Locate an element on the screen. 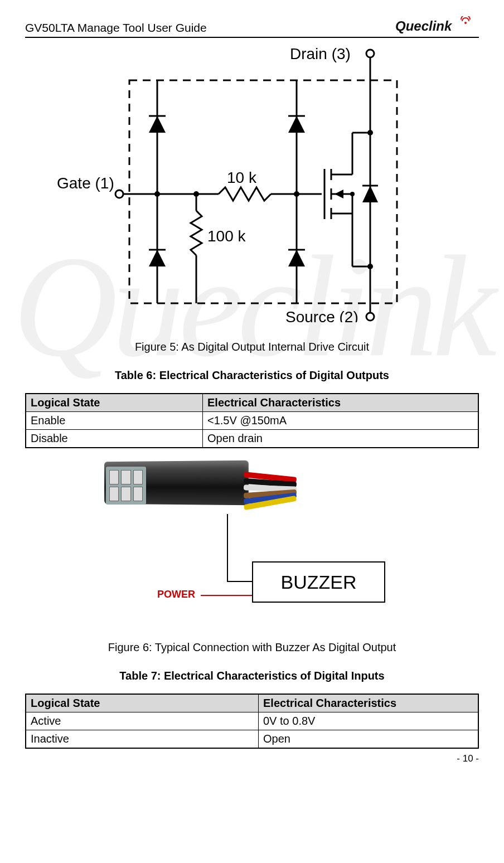 Image resolution: width=504 pixels, height=863 pixels. table-7: Logical State Electrical Characteristics… is located at coordinates (252, 721).